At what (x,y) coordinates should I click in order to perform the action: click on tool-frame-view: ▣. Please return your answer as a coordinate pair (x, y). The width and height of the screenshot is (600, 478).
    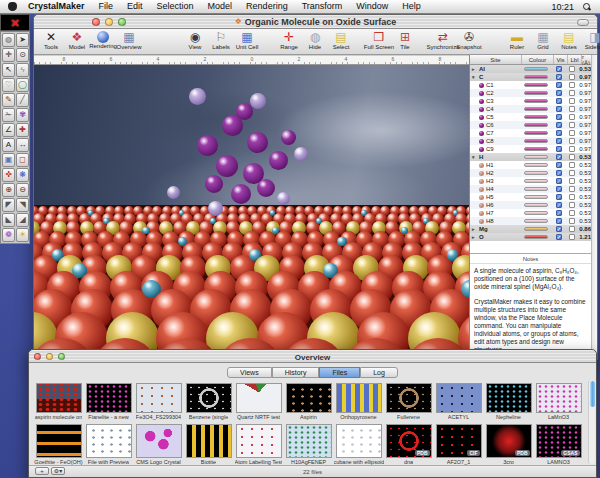
    Looking at the image, I should click on (8, 160).